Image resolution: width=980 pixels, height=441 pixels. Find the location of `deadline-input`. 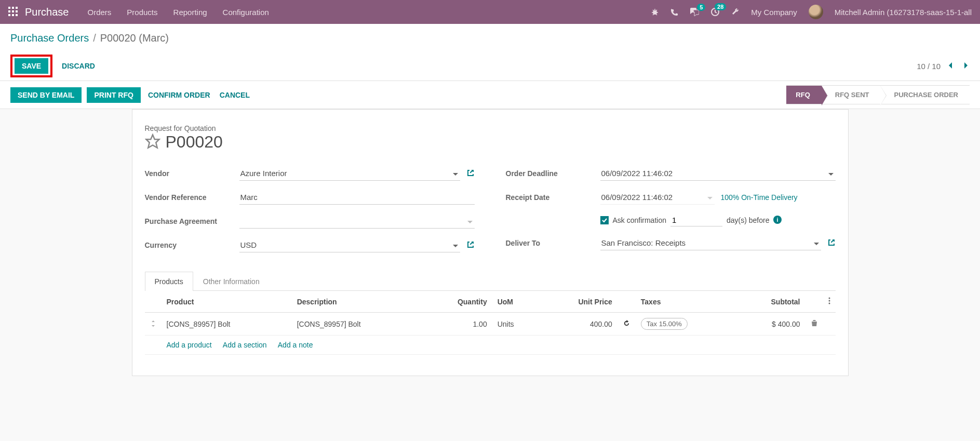

deadline-input is located at coordinates (718, 173).